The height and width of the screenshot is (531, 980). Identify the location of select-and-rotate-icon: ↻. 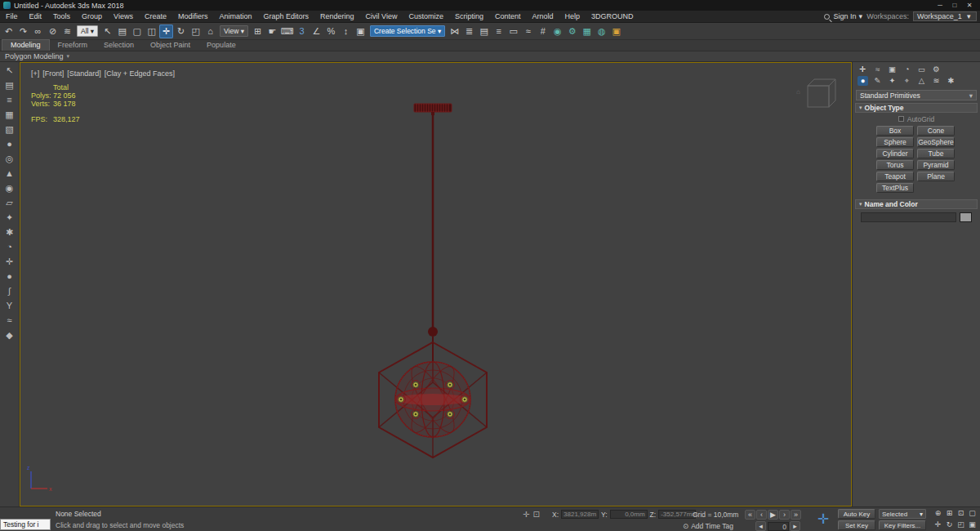
(181, 31).